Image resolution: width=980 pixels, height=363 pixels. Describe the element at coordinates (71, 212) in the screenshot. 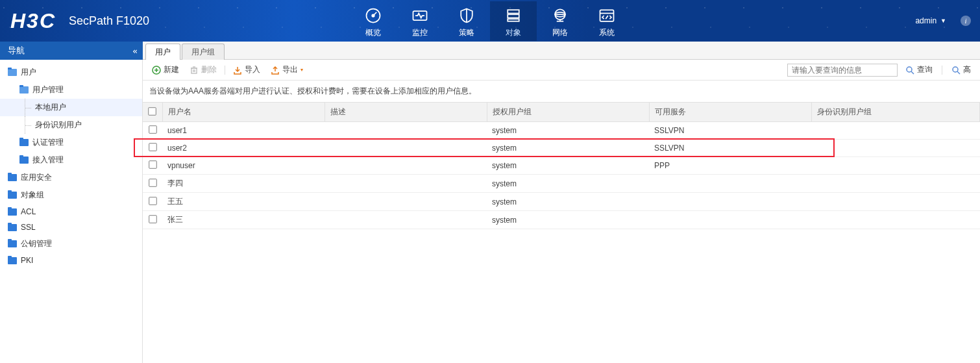

I see `sidebar-item-8: ACL` at that location.